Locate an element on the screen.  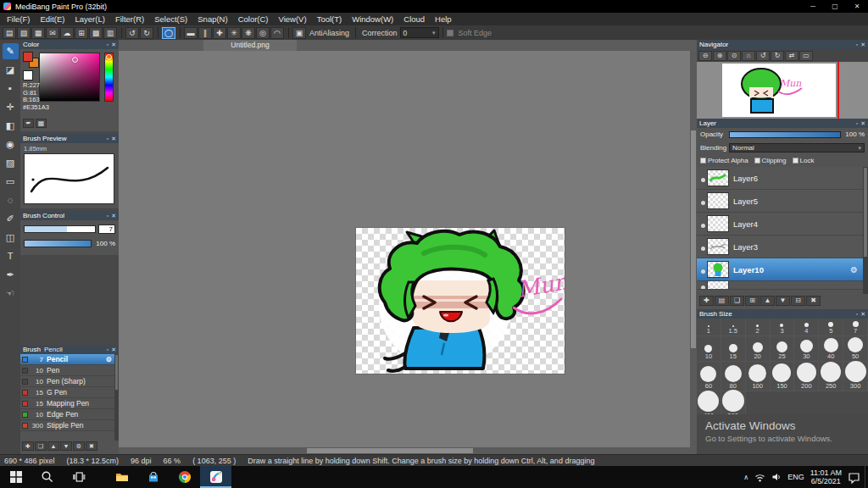
palette-icon: ▦ is located at coordinates (41, 124).